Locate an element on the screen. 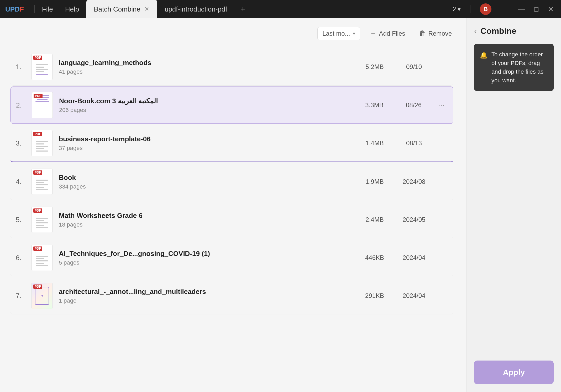  file-item-1: 1. PDF language_learning_methods 41 page… is located at coordinates (232, 67).